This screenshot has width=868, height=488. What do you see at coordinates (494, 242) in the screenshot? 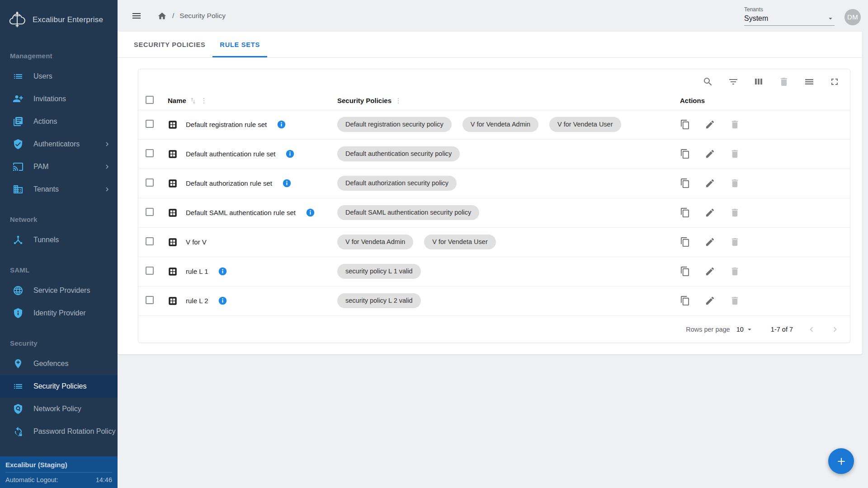
I see `table-row: V for V V for Vendeta AdminV for Vendeta…` at bounding box center [494, 242].